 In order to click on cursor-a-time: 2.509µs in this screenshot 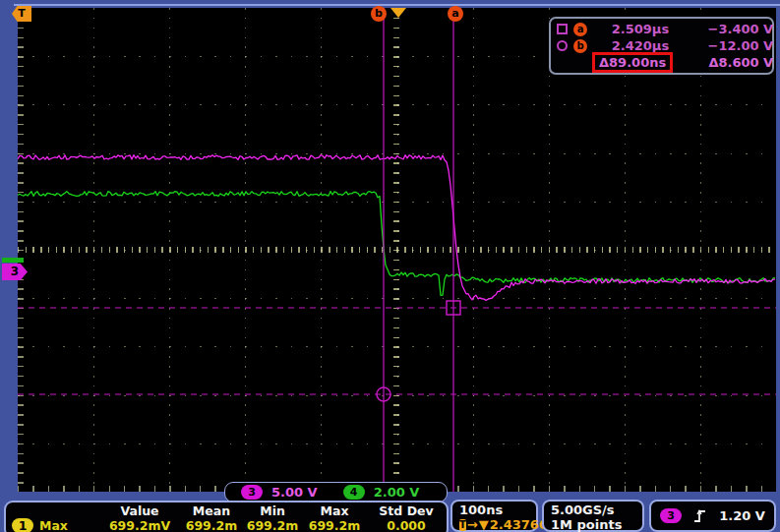, I will do `click(631, 30)`.